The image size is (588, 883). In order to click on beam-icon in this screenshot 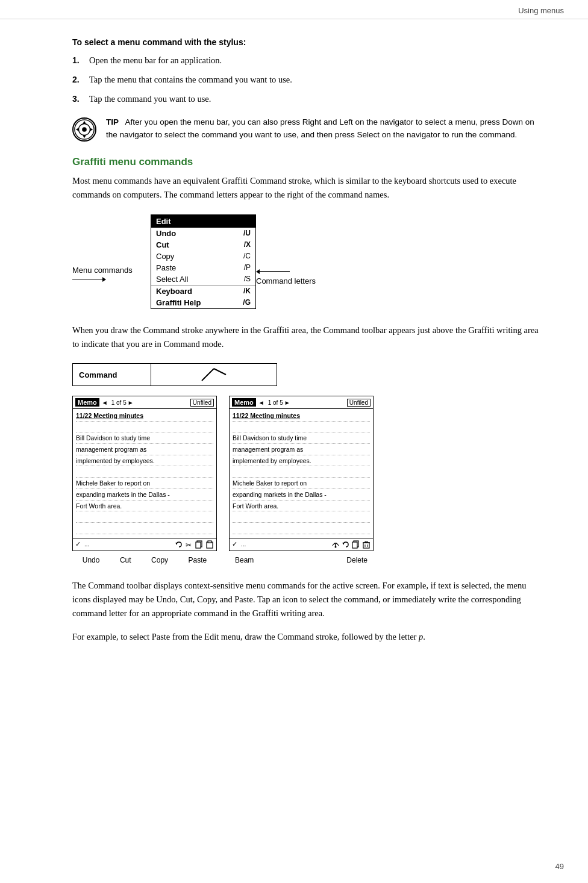, I will do `click(336, 544)`.